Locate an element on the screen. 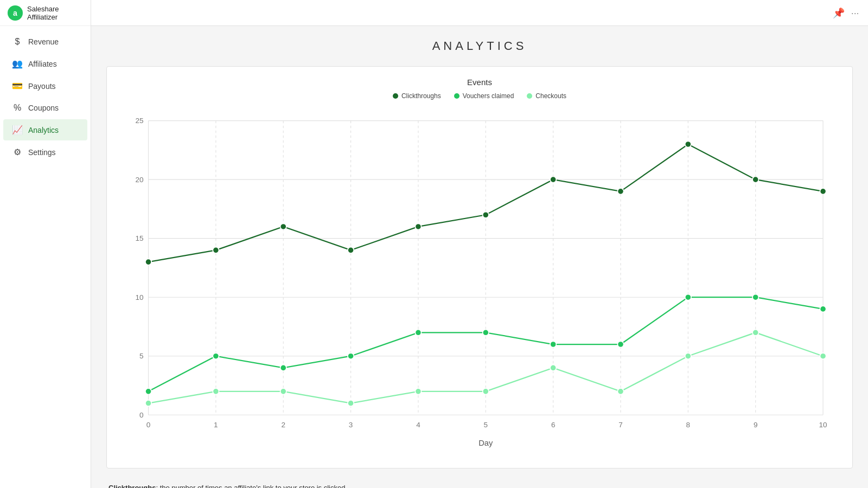 This screenshot has height=488, width=868. page-title: ANALYTICS is located at coordinates (480, 46).